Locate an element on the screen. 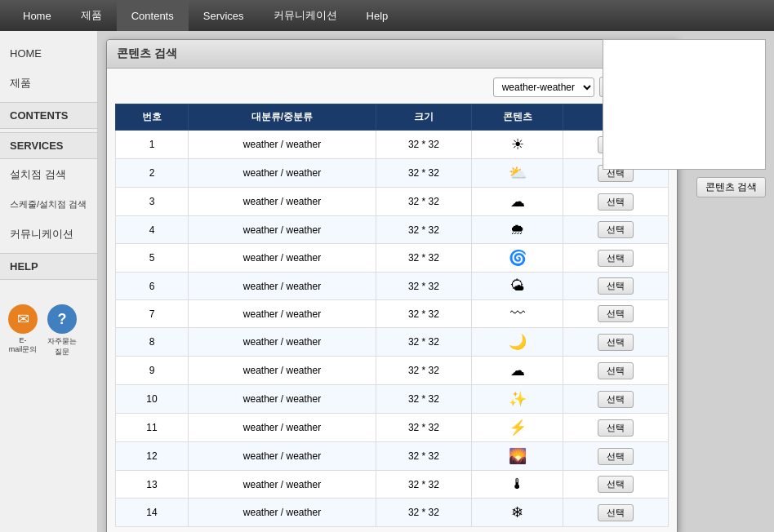 This screenshot has height=532, width=774. cell-no: 8 is located at coordinates (152, 343).